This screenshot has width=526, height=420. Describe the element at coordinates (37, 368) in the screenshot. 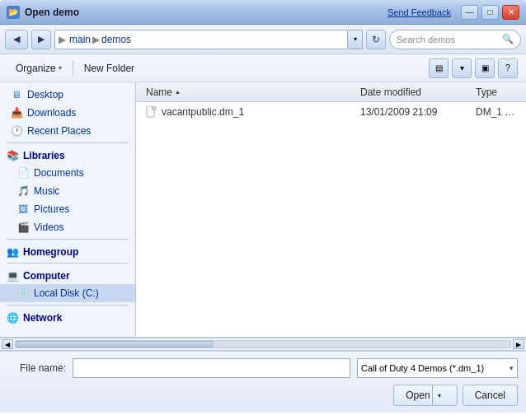

I see `filename-label: File name:` at that location.